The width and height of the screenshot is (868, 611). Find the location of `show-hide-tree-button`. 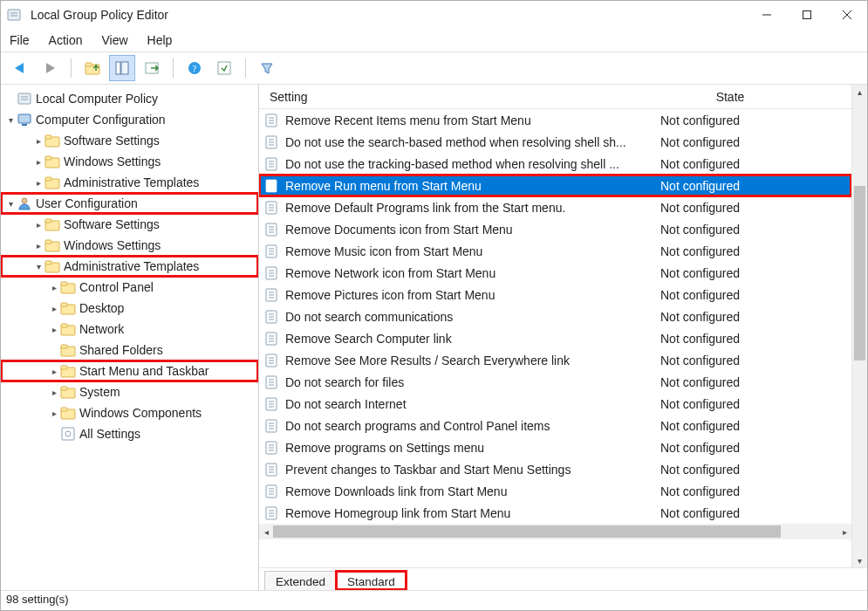

show-hide-tree-button is located at coordinates (122, 68).